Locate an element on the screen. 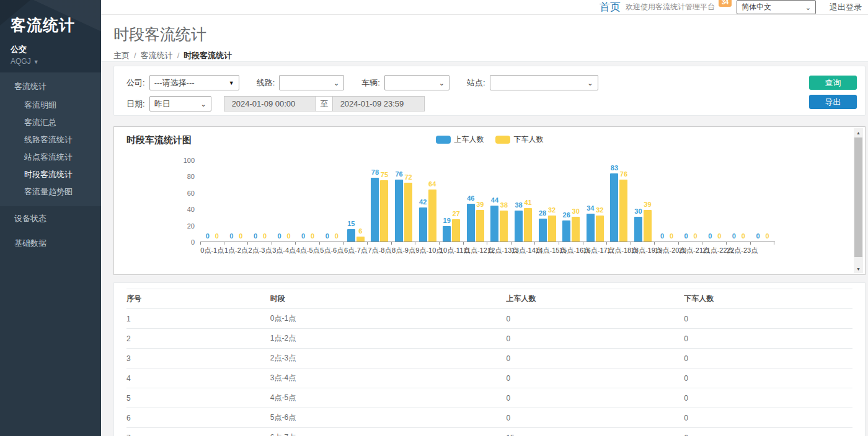 The height and width of the screenshot is (436, 868). bar-boarding: 78 is located at coordinates (374, 209).